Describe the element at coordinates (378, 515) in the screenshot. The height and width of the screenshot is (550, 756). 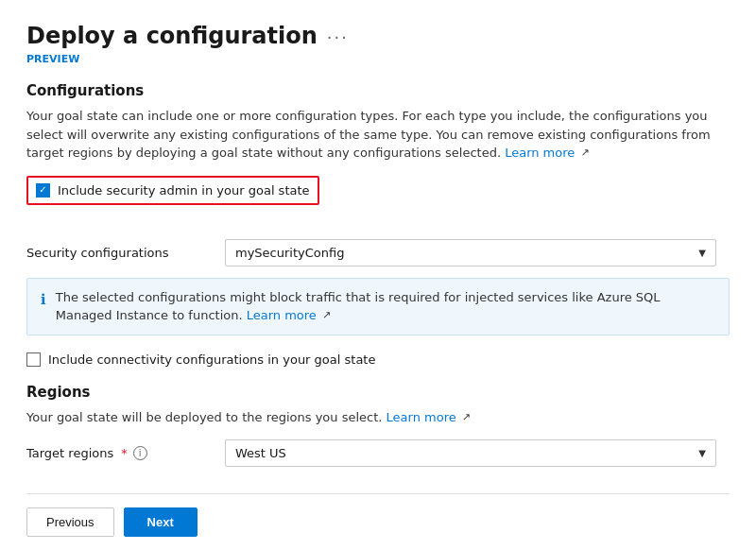
I see `footer: Previous Next` at that location.